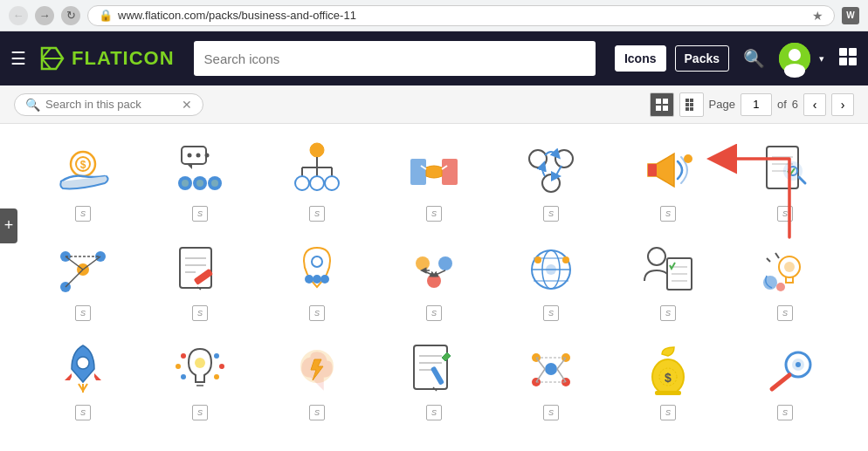 The width and height of the screenshot is (868, 451). What do you see at coordinates (9, 226) in the screenshot?
I see `add-btn: +` at bounding box center [9, 226].